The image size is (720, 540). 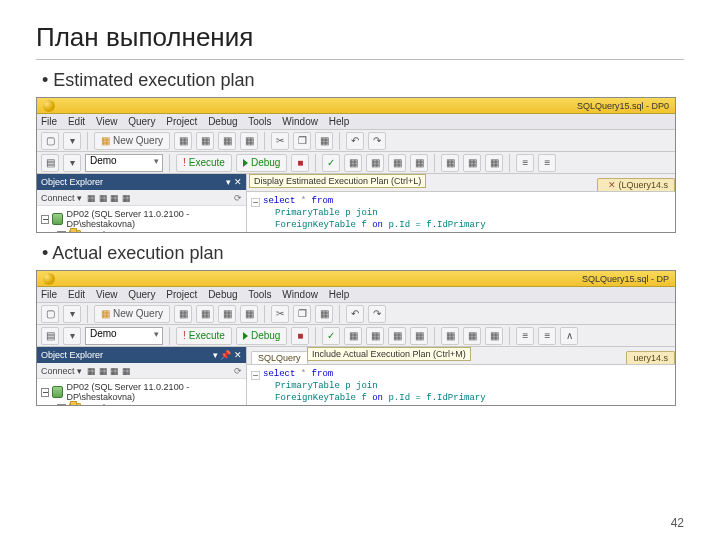 I want to click on tab-active: SQLQuery, so click(x=280, y=358).